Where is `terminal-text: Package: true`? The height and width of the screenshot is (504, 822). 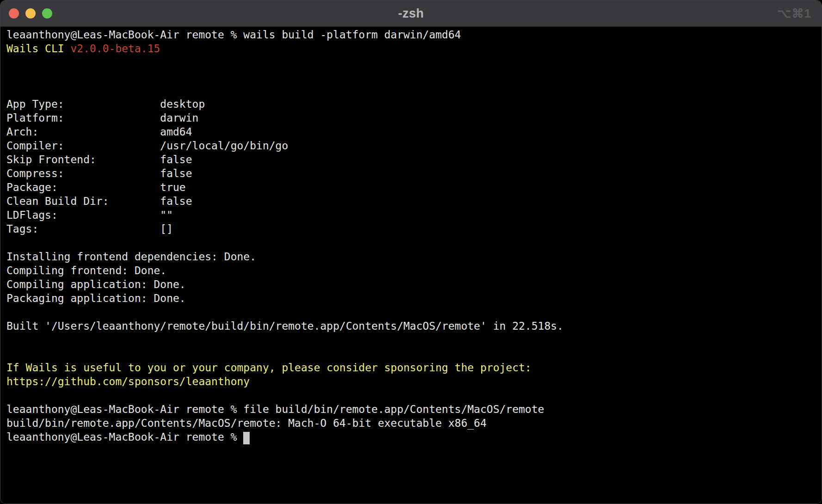 terminal-text: Package: true is located at coordinates (96, 187).